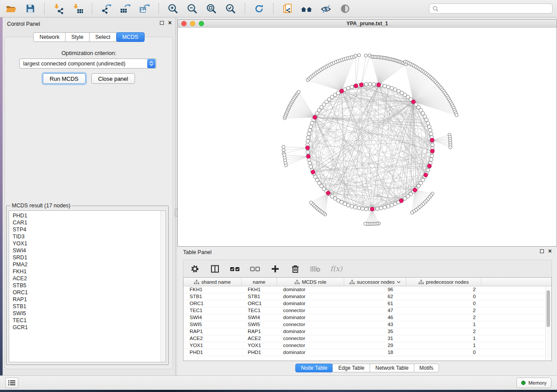  What do you see at coordinates (87, 286) in the screenshot?
I see `mcds-result-list: PHD1CAR1STP4TID3YOX1SWI4SRD1PMA2FKH1ACE2…` at bounding box center [87, 286].